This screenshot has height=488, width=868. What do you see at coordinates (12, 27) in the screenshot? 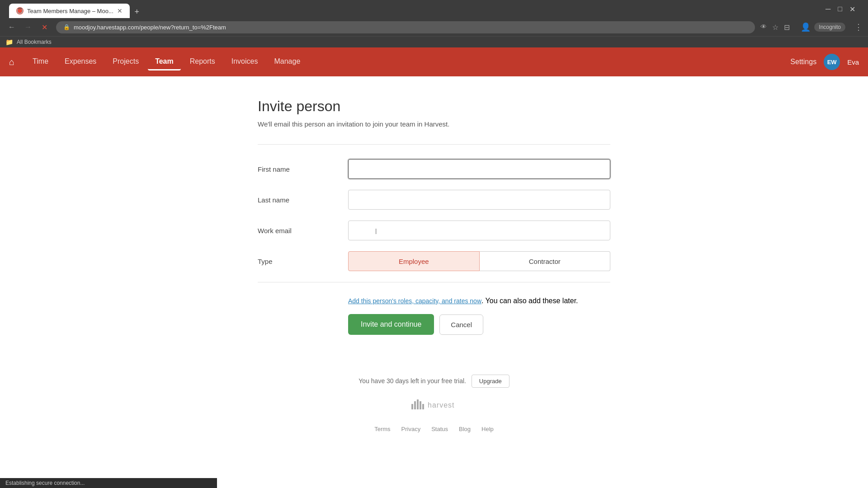
I see `back-button: ←` at bounding box center [12, 27].